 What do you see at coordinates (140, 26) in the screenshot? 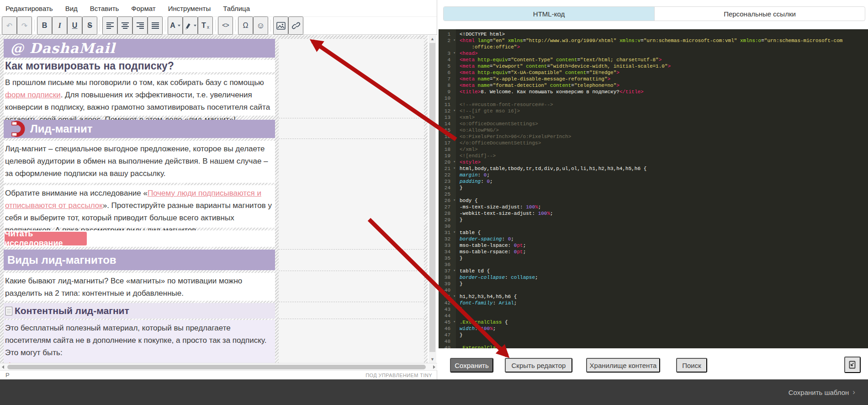
I see `align-right-button` at bounding box center [140, 26].